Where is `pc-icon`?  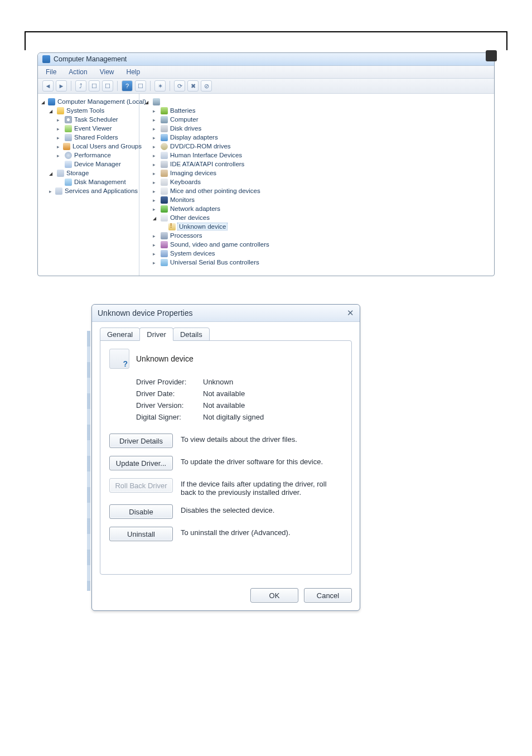
pc-icon is located at coordinates (156, 102).